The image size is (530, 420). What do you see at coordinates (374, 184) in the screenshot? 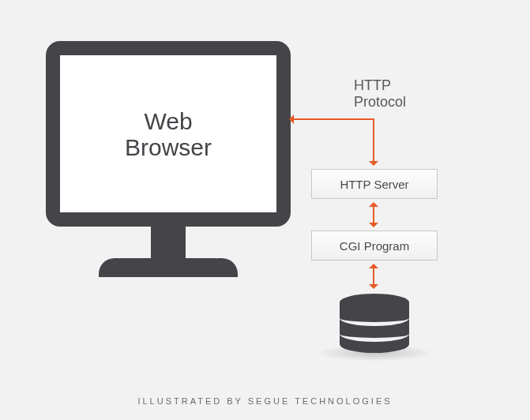
I see `http-server-node: HTTP Server` at bounding box center [374, 184].